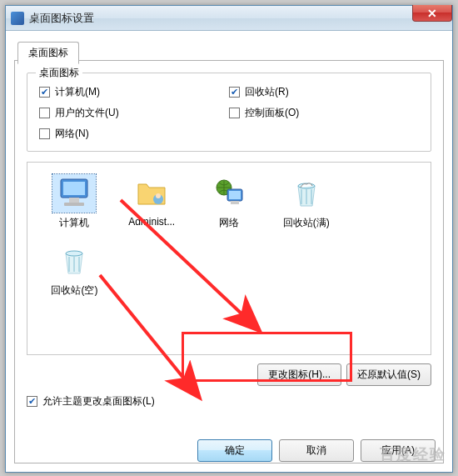 The height and width of the screenshot is (476, 458). I want to click on check-label: 回收站(R), so click(266, 92).